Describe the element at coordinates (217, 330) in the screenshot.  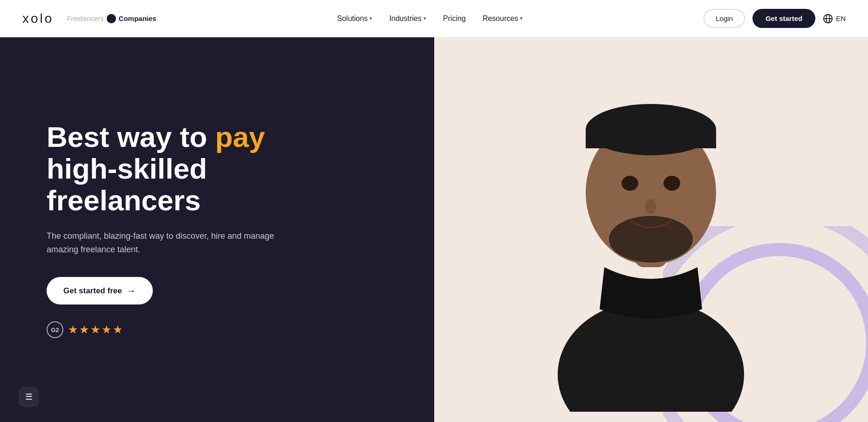
I see `rating-row: G2 ★★★★★` at that location.